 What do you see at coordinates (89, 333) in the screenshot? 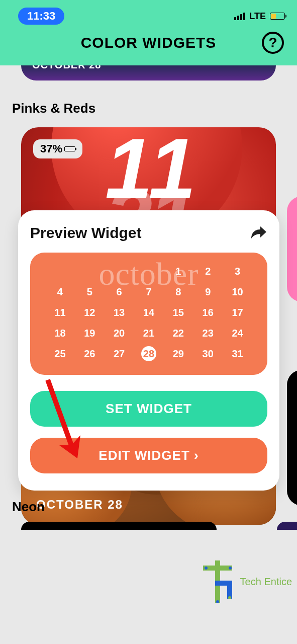
I see `calendar-day: 19` at bounding box center [89, 333].